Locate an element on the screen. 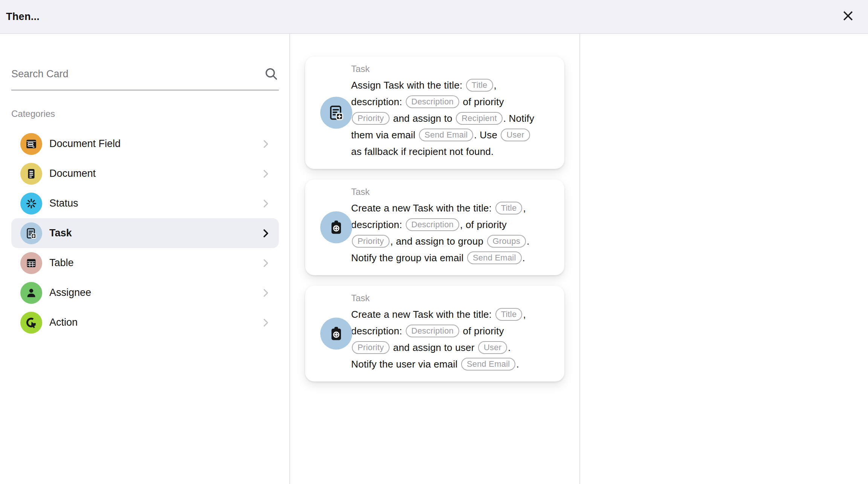  sidebar-item-table: Table is located at coordinates (145, 263).